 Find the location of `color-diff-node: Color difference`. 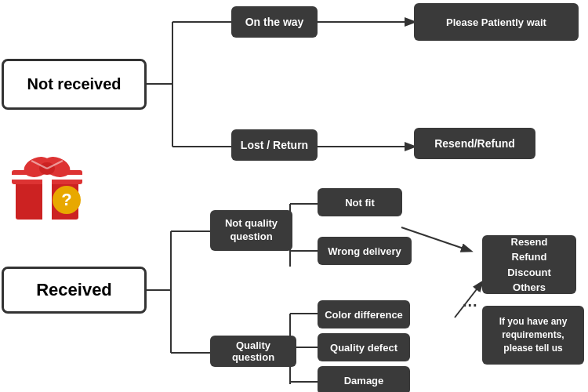

color-diff-node: Color difference is located at coordinates (364, 314).